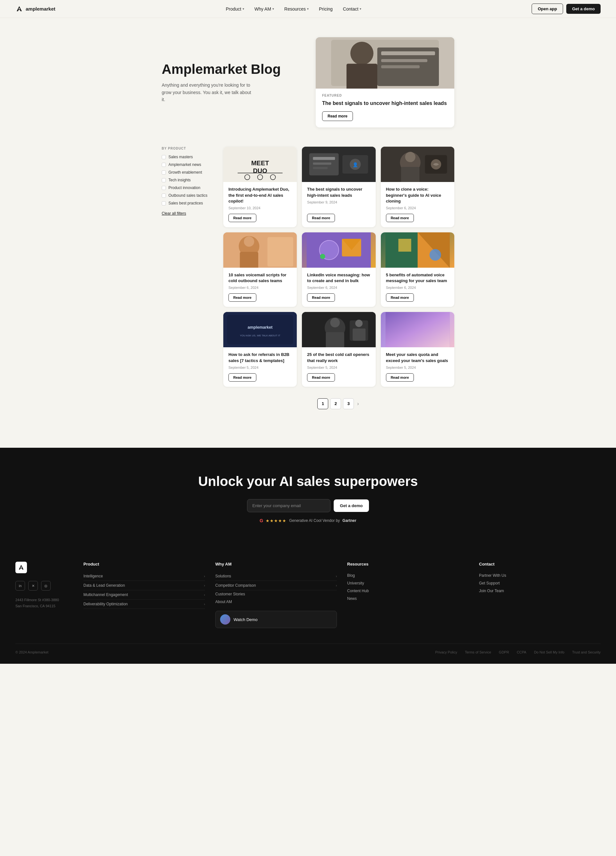 The height and width of the screenshot is (856, 616). What do you see at coordinates (308, 482) in the screenshot?
I see `cta-title: Unlock your AI sales superpowers` at bounding box center [308, 482].